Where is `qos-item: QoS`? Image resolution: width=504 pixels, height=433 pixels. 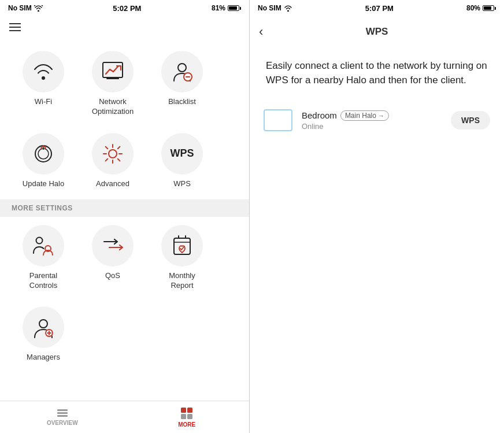 qos-item: QoS is located at coordinates (113, 258).